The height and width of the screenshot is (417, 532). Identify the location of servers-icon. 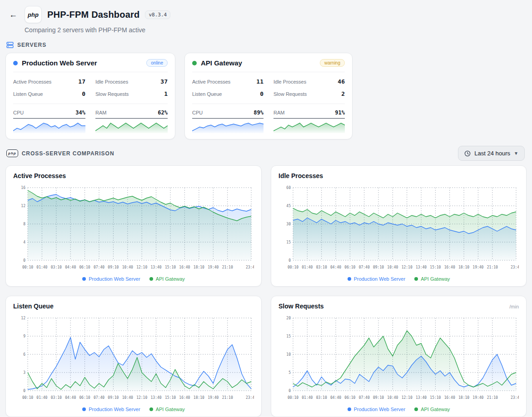
(10, 45).